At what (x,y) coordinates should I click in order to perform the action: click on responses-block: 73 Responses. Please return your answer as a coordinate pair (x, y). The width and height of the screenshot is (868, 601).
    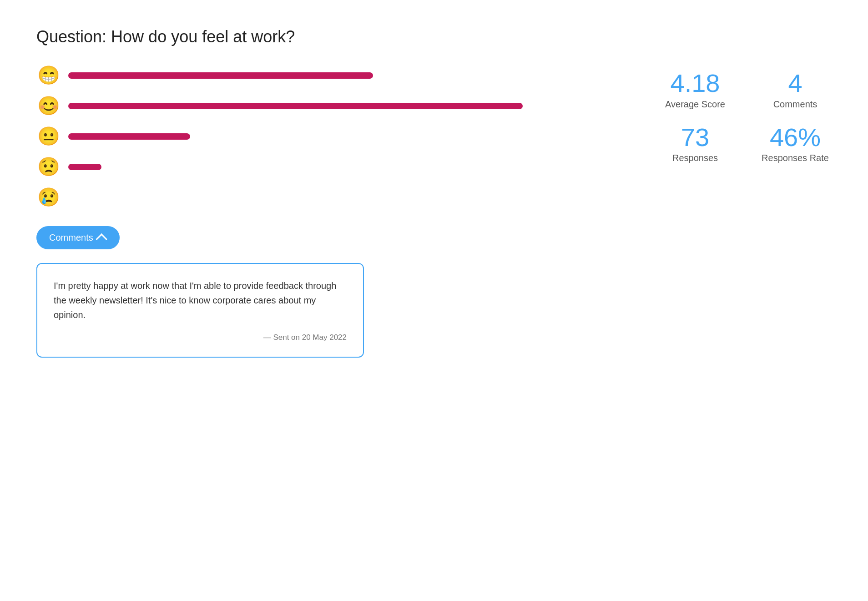
    Looking at the image, I should click on (695, 144).